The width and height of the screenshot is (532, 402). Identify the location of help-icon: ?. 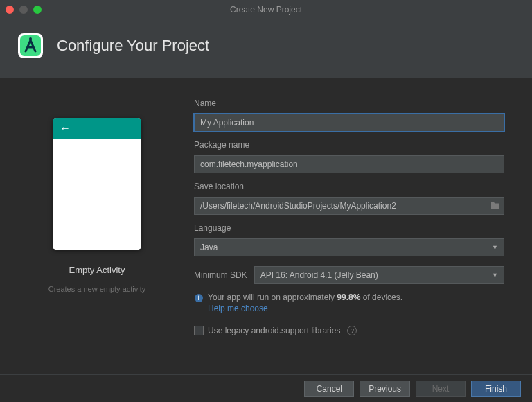
(352, 331).